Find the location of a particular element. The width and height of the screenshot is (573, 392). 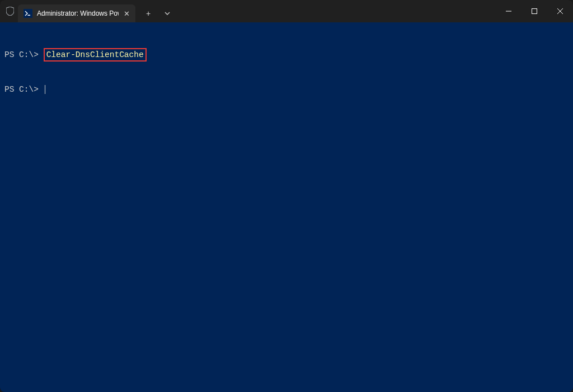

command-highlight-box: Clear-DnsClientCache is located at coordinates (95, 55).